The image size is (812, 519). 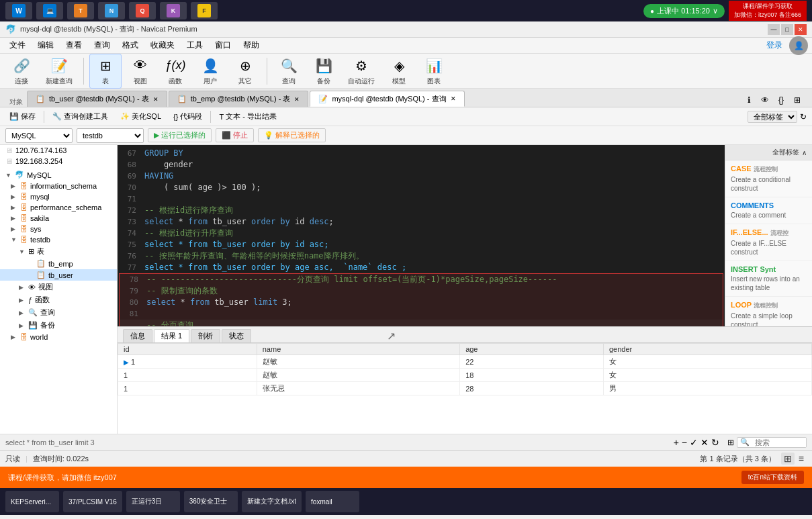 I want to click on taskbar-item-1: 💻, so click(x=50, y=11).